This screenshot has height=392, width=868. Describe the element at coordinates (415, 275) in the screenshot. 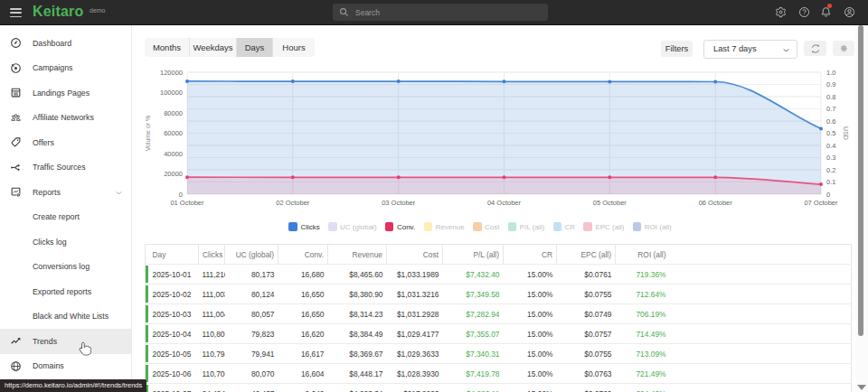

I see `cell-cost: $1,033.1989` at that location.